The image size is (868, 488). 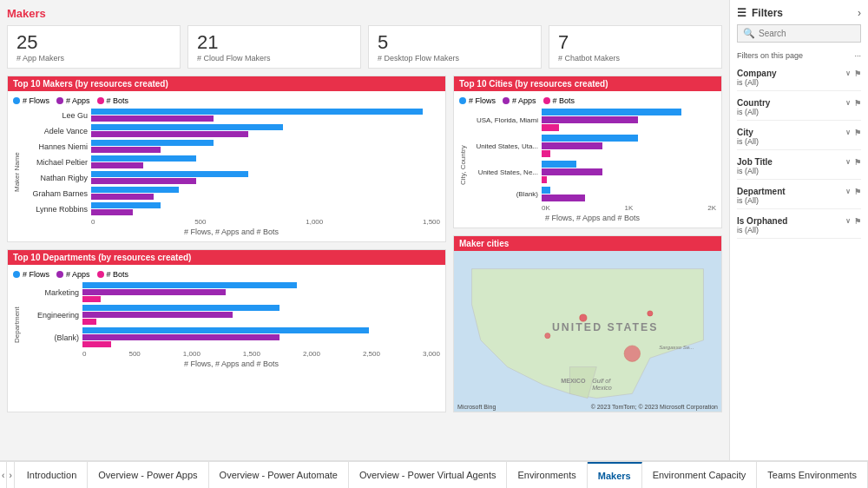 What do you see at coordinates (588, 243) in the screenshot?
I see `maker-cities-title: Maker cities` at bounding box center [588, 243].